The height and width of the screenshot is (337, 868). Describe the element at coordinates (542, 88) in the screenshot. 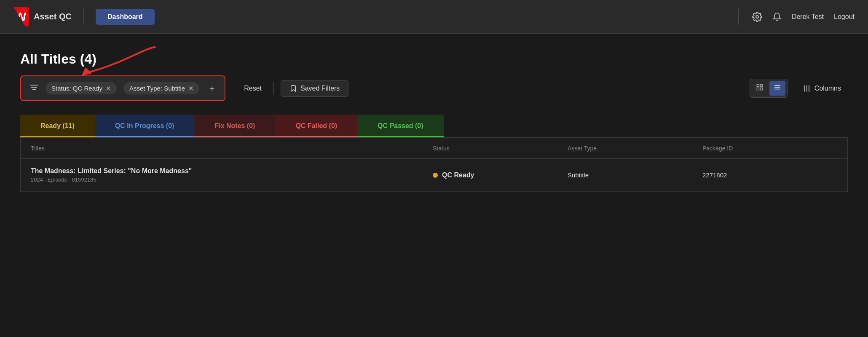

I see `filter-actions: Reset Saved Filters` at that location.